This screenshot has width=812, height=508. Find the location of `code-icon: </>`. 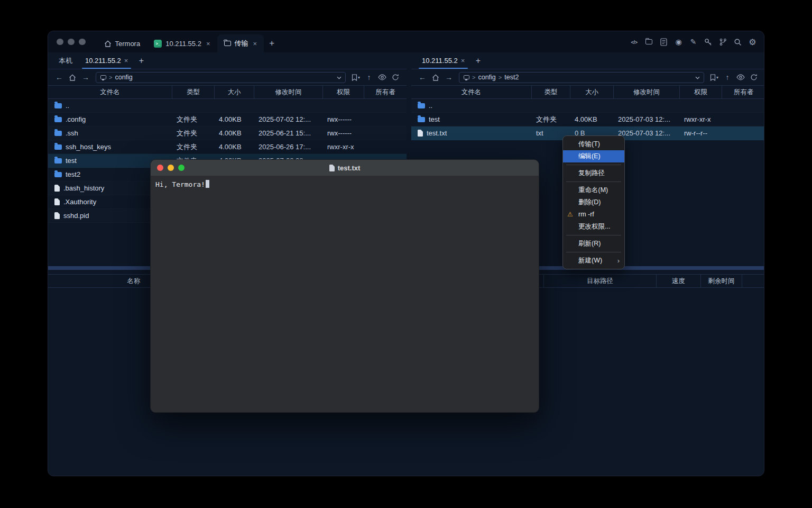

code-icon: </> is located at coordinates (634, 42).